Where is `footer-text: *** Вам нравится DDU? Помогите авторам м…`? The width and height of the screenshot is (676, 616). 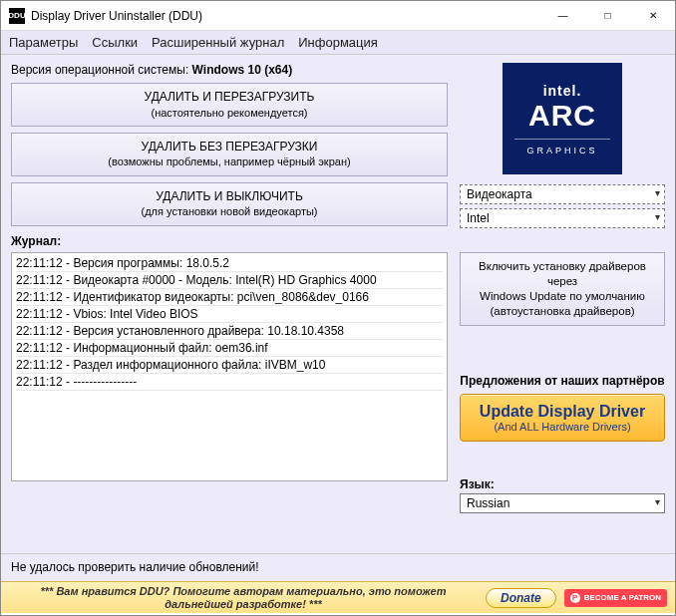 footer-text: *** Вам нравится DDU? Помогите авторам м… is located at coordinates (243, 598).